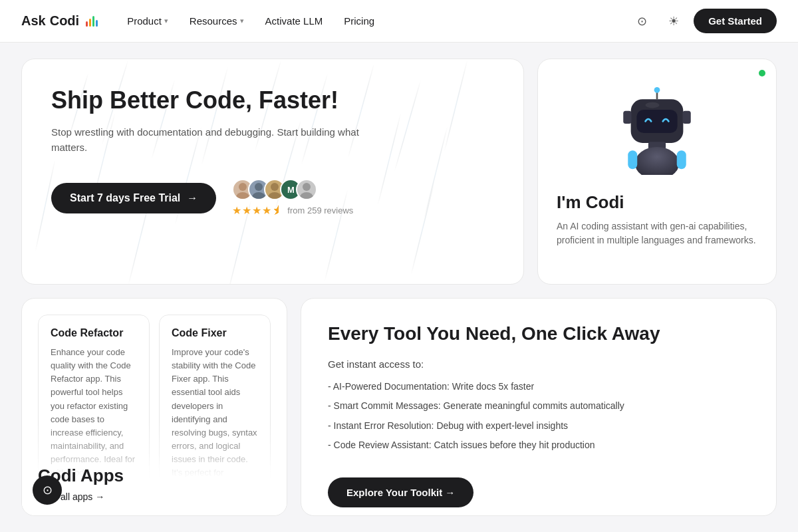  I want to click on stars-row: ★★★★⯨ from 259 reviews, so click(293, 210).